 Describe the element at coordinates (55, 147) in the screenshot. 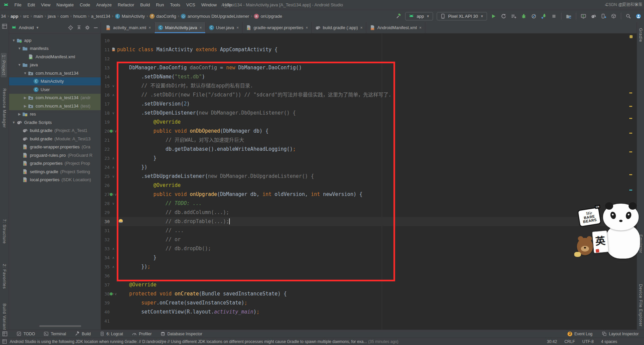

I see `tree-row-gradle-wrapper-properties: gradle-wrapper.properties(Gra` at that location.